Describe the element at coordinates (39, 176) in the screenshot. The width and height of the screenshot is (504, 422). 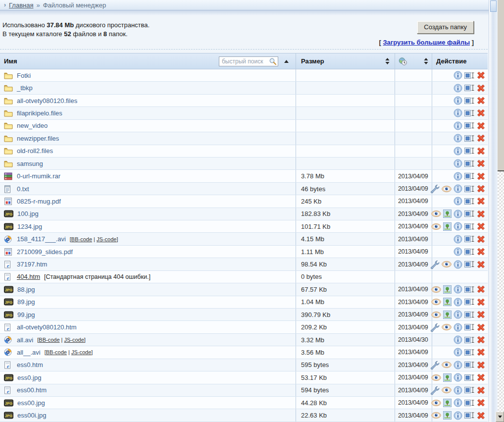
I see `file-name-link: 0-url-mumik.rar` at that location.